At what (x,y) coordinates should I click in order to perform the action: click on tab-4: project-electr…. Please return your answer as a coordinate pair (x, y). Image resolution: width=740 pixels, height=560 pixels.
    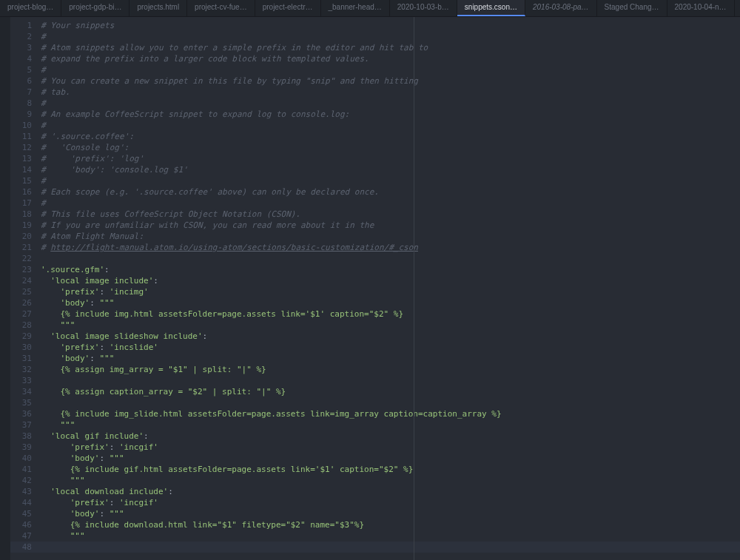
    Looking at the image, I should click on (289, 8).